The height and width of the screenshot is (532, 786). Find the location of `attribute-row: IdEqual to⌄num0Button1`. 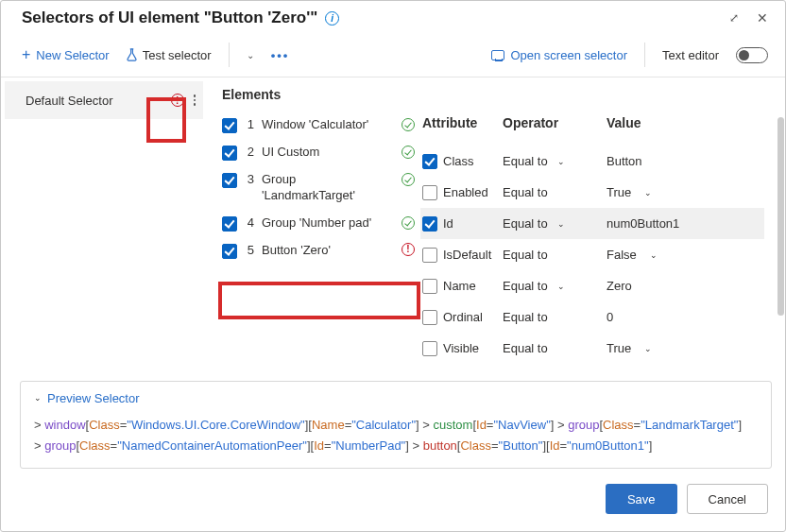

attribute-row: IdEqual to⌄num0Button1 is located at coordinates (592, 223).